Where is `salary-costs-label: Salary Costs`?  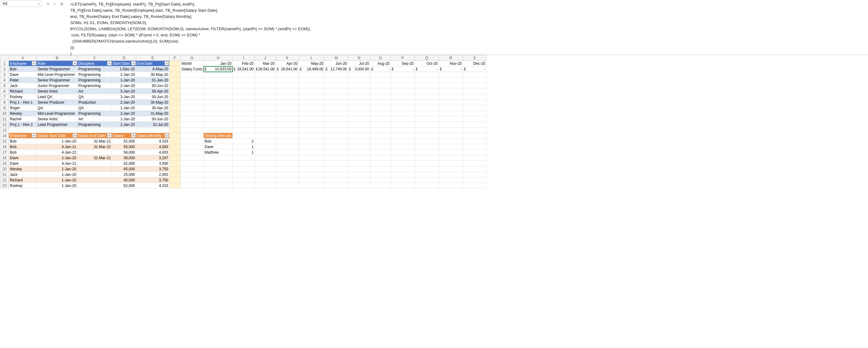 salary-costs-label: Salary Costs is located at coordinates (192, 69).